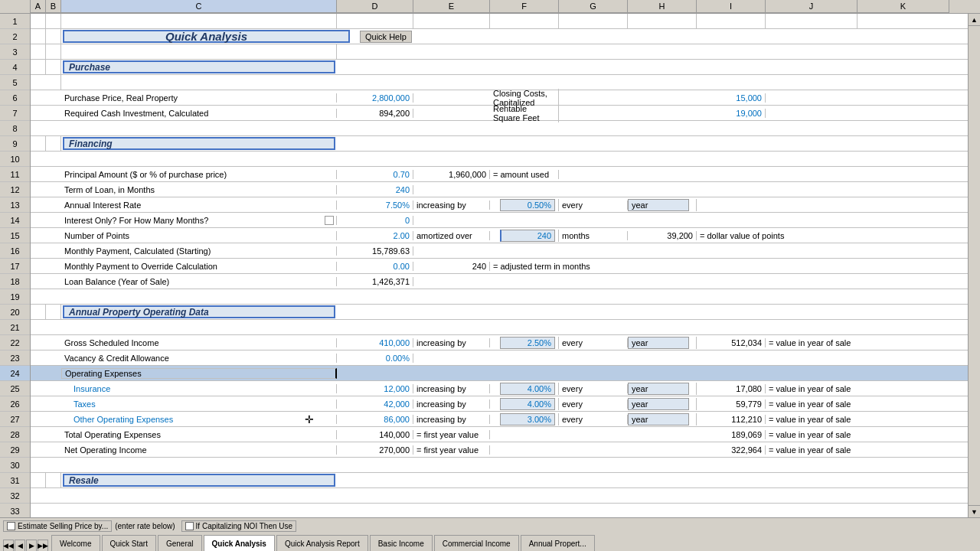  What do you see at coordinates (658, 389) in the screenshot?
I see `insurance-year: year` at bounding box center [658, 389].